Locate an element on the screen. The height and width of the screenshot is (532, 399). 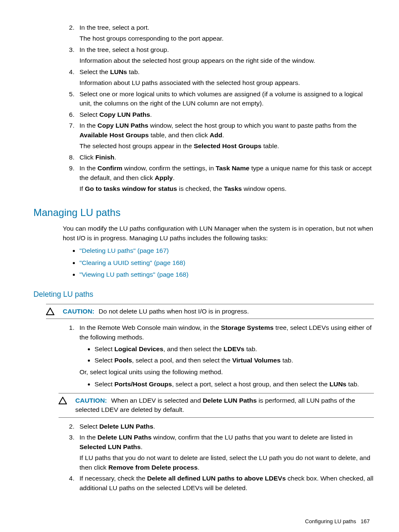
page-footer: Configuring LU paths 167 is located at coordinates (204, 522).